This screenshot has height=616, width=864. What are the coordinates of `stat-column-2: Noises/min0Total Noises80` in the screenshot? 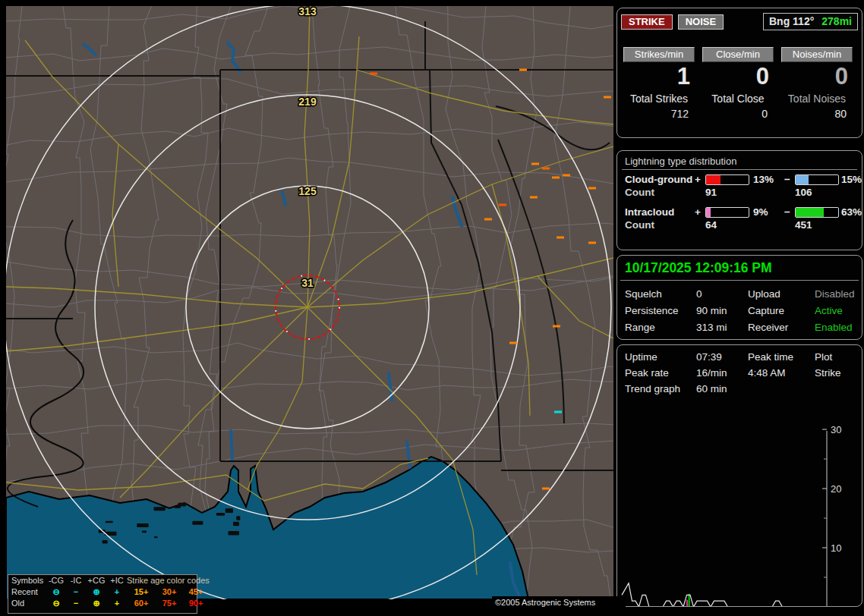 It's located at (817, 83).